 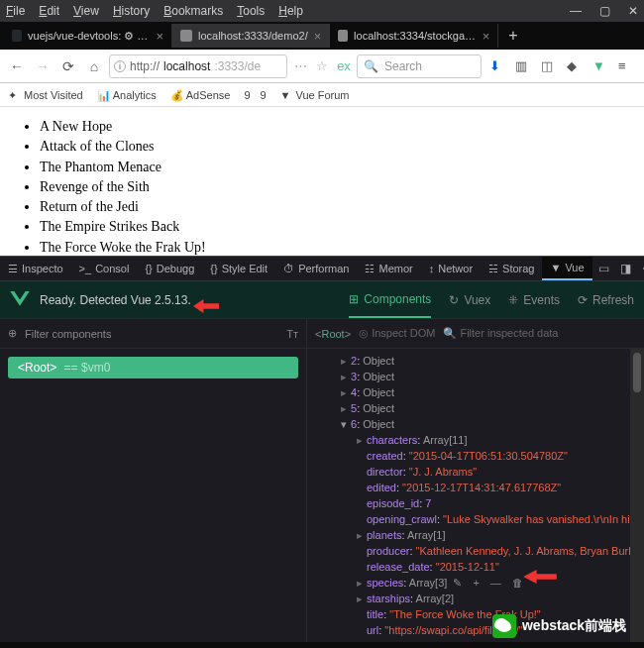 What do you see at coordinates (17, 66) in the screenshot?
I see `back-button: ←` at bounding box center [17, 66].